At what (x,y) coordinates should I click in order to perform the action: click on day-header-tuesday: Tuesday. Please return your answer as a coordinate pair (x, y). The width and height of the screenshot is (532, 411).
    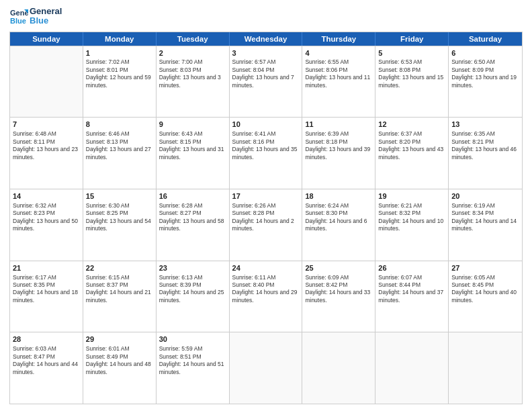
    Looking at the image, I should click on (193, 39).